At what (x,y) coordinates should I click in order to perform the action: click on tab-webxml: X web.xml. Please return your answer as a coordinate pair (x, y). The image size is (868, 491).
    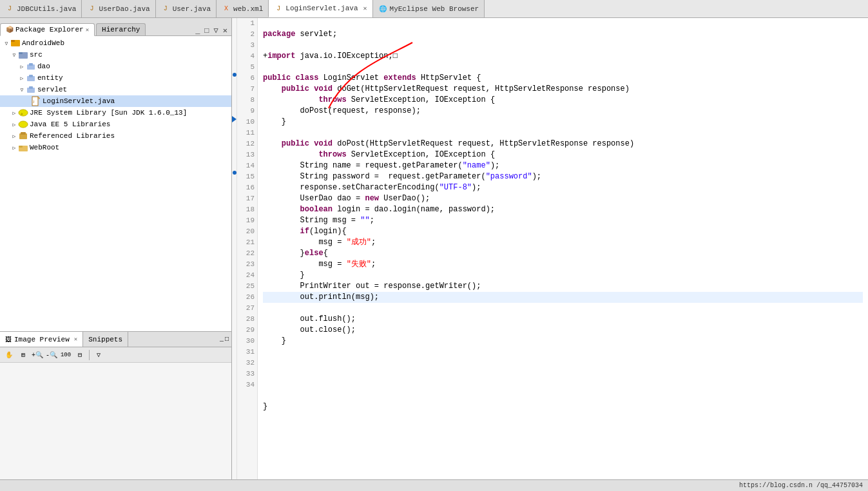
    Looking at the image, I should click on (242, 9).